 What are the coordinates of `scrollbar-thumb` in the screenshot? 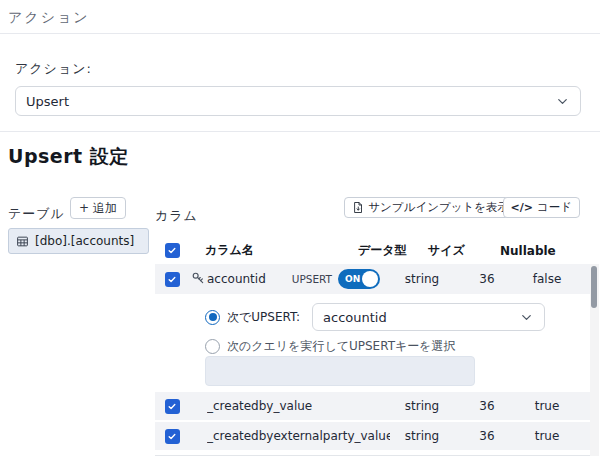 It's located at (594, 287).